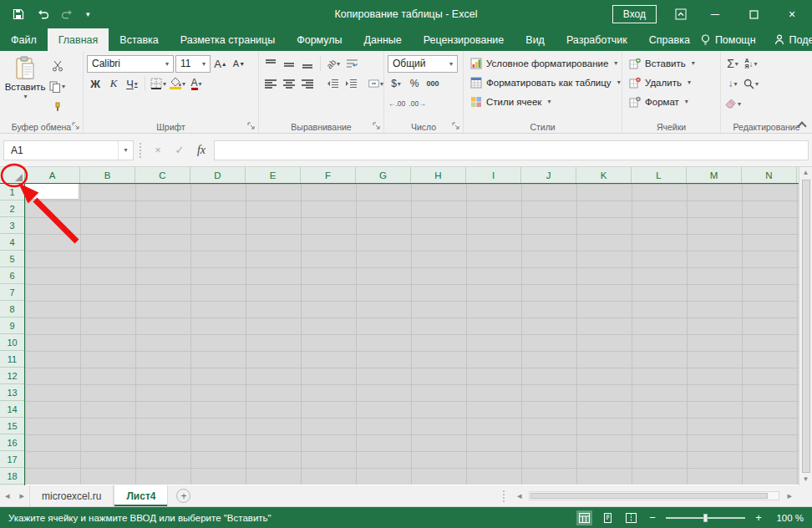 Image resolution: width=812 pixels, height=528 pixels. What do you see at coordinates (43, 14) in the screenshot?
I see `undo-icon` at bounding box center [43, 14].